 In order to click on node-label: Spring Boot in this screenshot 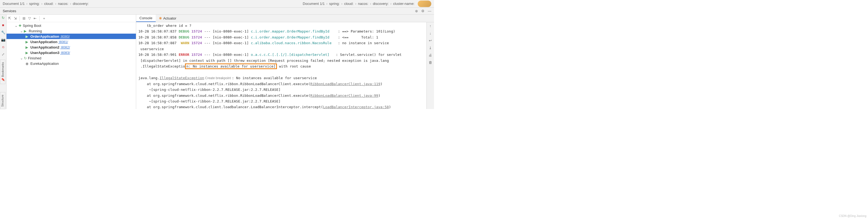, I will do `click(32, 26)`.